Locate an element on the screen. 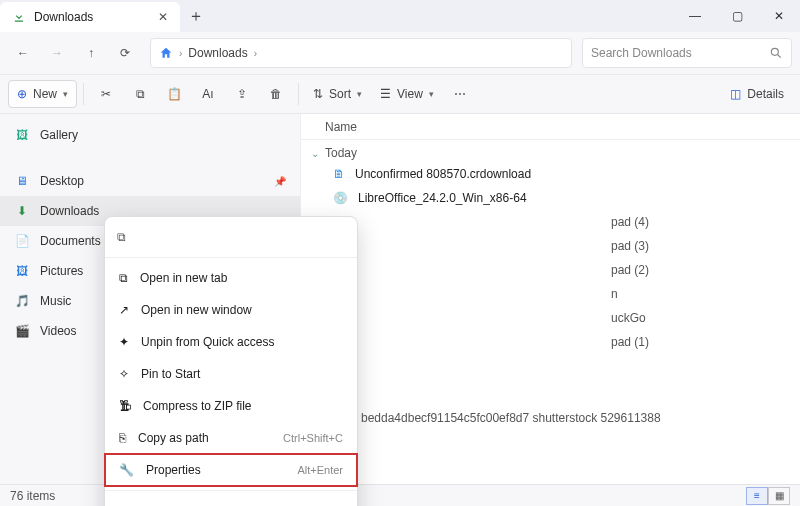 Image resolution: width=800 pixels, height=506 pixels. file-row: 💿 LibreOffice_24.2.0_Win_x86-64 is located at coordinates (550, 198).